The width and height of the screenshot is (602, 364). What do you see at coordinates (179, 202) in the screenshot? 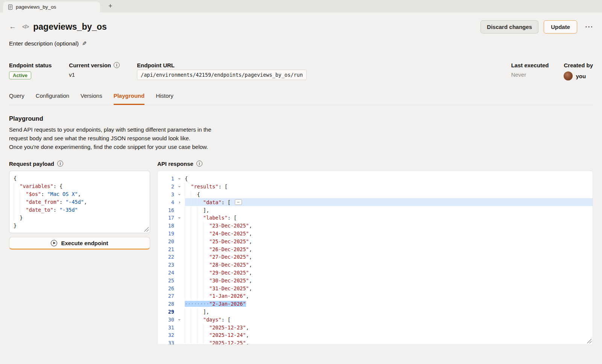
I see `expand-chevron-icon: ›` at bounding box center [179, 202].